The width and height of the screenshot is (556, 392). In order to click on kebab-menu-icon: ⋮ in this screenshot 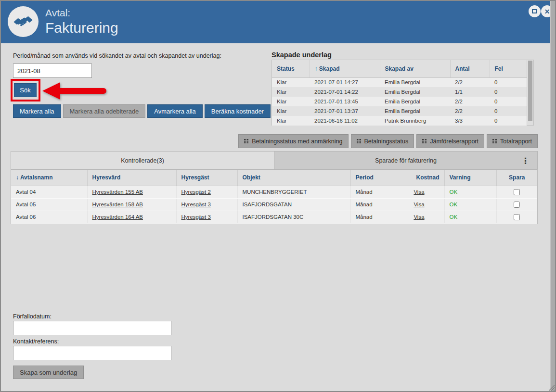, I will do `click(526, 161)`.